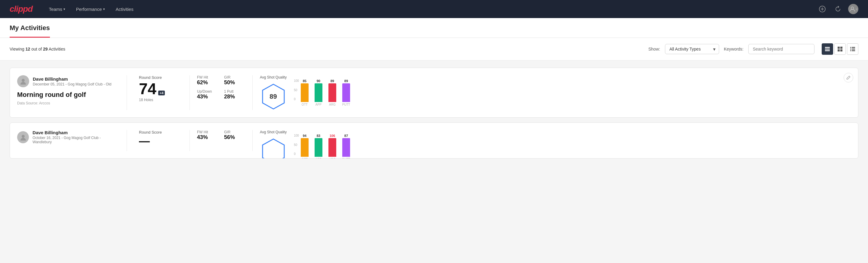 The height and width of the screenshot is (263, 868). I want to click on bar-arg-value: 89, so click(332, 81).